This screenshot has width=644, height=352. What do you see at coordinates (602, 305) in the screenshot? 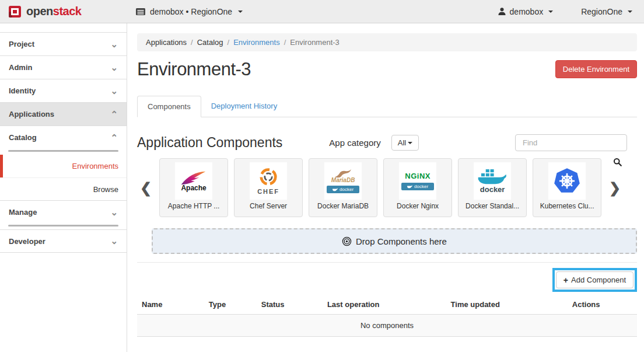
I see `column-header-actions: Actions` at bounding box center [602, 305].